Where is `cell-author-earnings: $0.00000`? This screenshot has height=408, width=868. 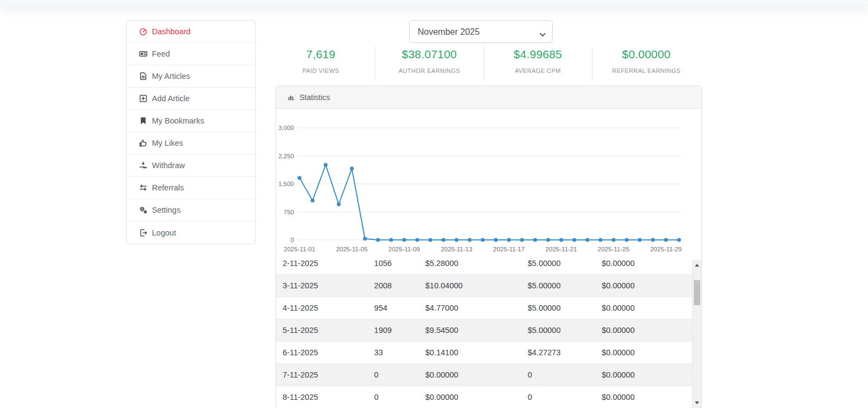 cell-author-earnings: $0.00000 is located at coordinates (470, 375).